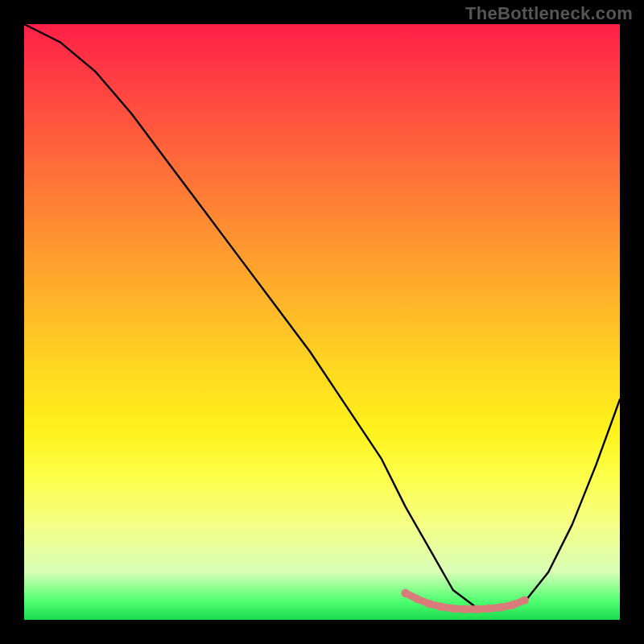 This screenshot has height=644, width=644. Describe the element at coordinates (549, 14) in the screenshot. I see `watermark-text: TheBottleneck.com` at that location.